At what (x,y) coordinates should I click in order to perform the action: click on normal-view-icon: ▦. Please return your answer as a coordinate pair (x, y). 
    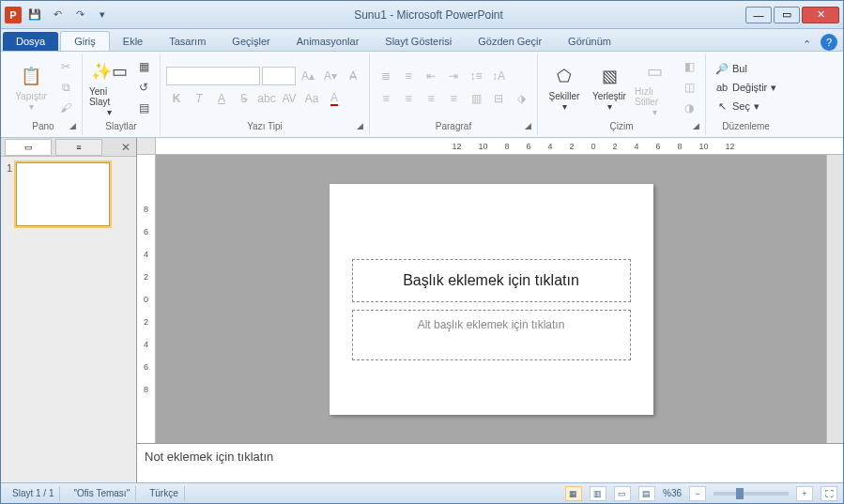
    Looking at the image, I should click on (574, 494).